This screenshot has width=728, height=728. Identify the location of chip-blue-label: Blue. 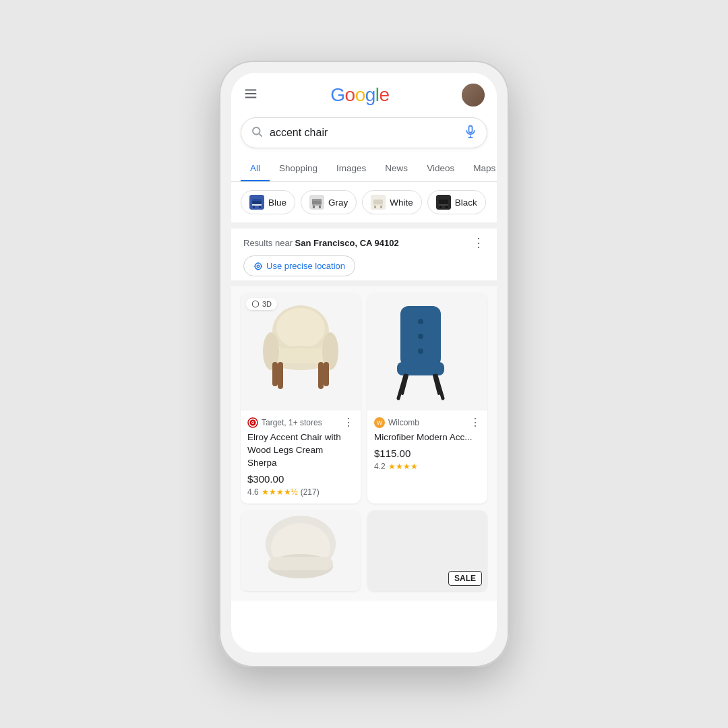
(278, 202).